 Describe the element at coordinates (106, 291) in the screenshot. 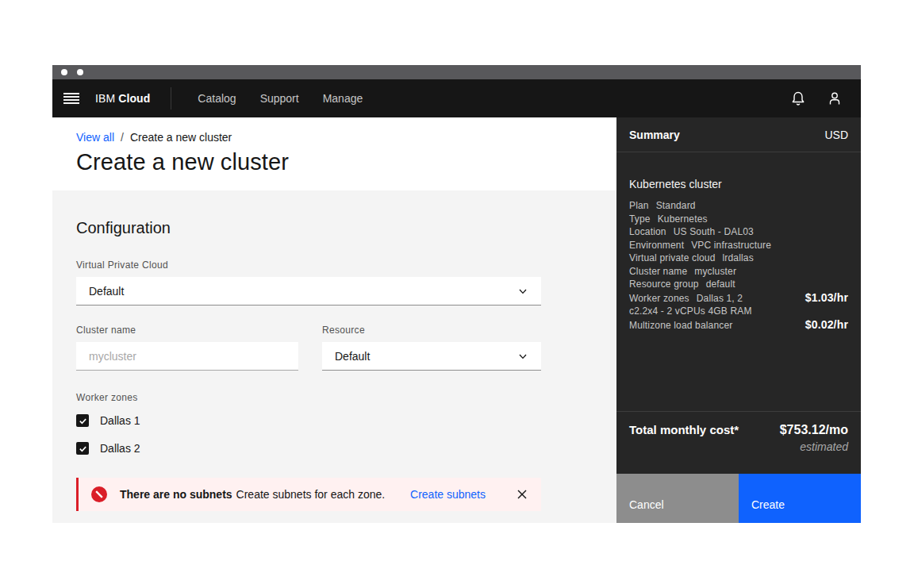

I see `vpc-dropdown-value: Default` at that location.